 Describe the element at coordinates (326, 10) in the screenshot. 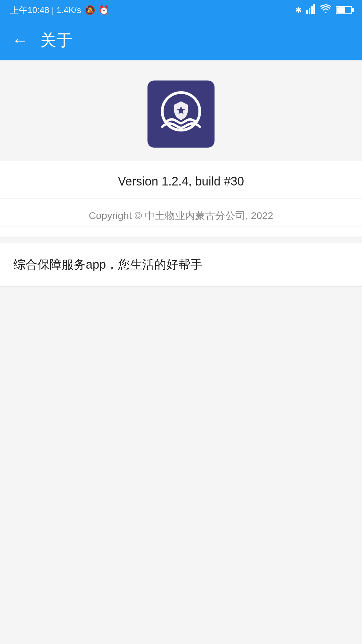

I see `wifi-icon` at that location.